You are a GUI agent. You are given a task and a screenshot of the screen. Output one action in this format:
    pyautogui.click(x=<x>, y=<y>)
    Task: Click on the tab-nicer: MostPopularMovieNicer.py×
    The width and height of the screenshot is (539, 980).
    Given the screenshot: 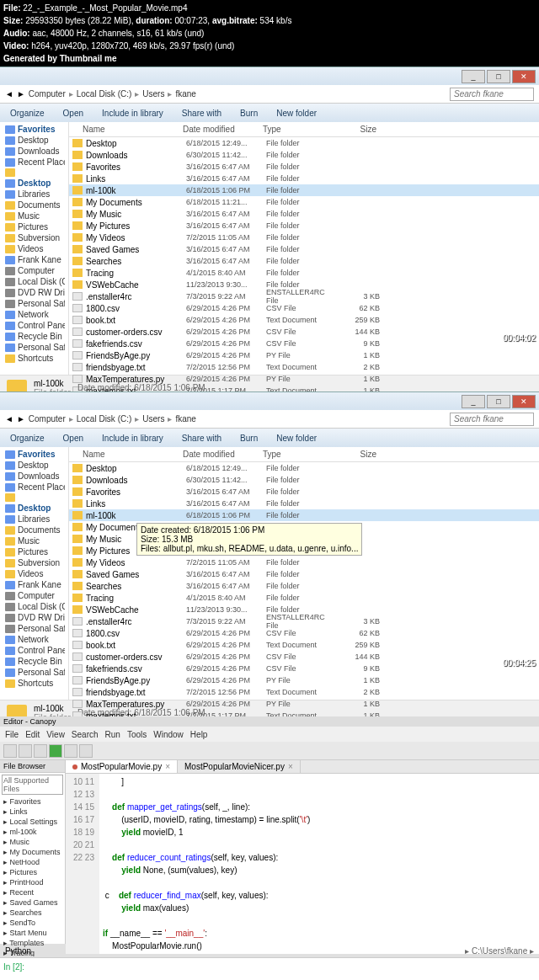 What is the action you would take?
    pyautogui.click(x=239, y=766)
    